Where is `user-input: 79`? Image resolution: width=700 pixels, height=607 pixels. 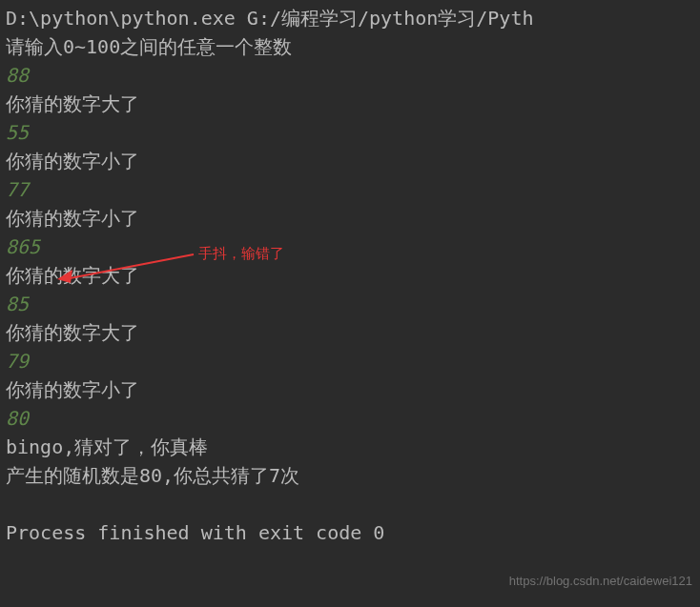
user-input: 79 is located at coordinates (350, 361).